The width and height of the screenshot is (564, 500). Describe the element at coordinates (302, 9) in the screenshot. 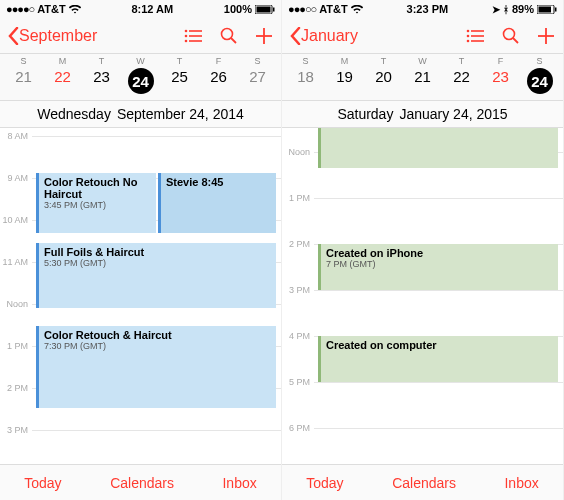

I see `signal-icon: ●●●○○` at that location.